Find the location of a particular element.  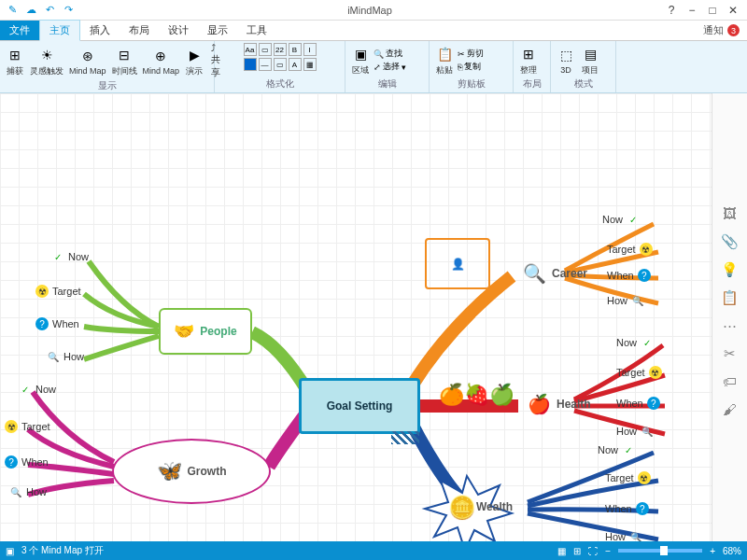

branch-health: 🍎Health is located at coordinates (559, 404).